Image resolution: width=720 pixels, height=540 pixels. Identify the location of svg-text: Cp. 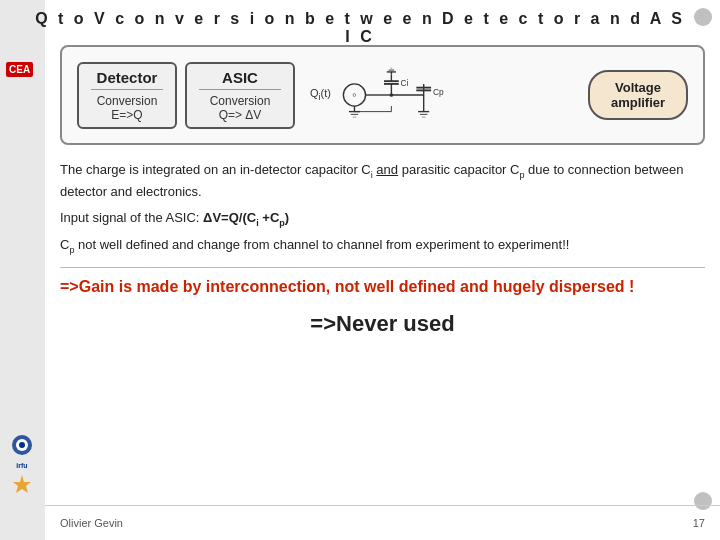
(438, 92).